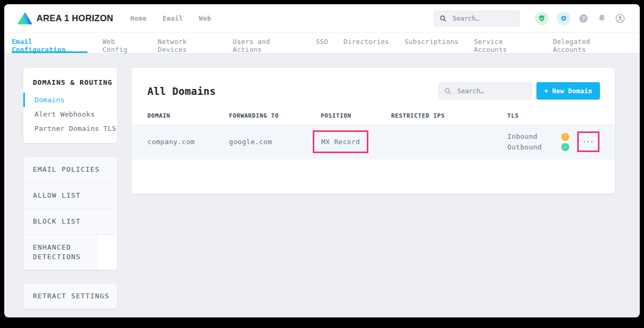 The width and height of the screenshot is (644, 328). I want to click on sidebar-item-partner-domains-tls: Partner Domains TLS, so click(70, 128).